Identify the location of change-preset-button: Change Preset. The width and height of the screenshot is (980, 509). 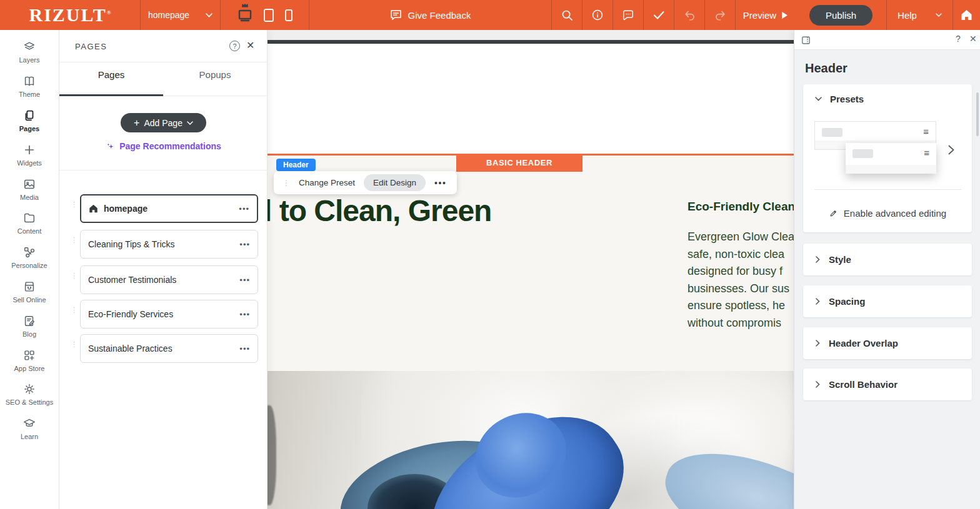
(327, 182).